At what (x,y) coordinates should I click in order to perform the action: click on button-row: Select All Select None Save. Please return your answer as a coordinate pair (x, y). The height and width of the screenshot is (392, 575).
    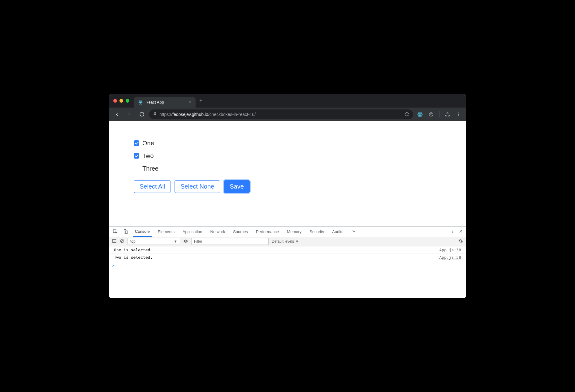
    Looking at the image, I should click on (288, 187).